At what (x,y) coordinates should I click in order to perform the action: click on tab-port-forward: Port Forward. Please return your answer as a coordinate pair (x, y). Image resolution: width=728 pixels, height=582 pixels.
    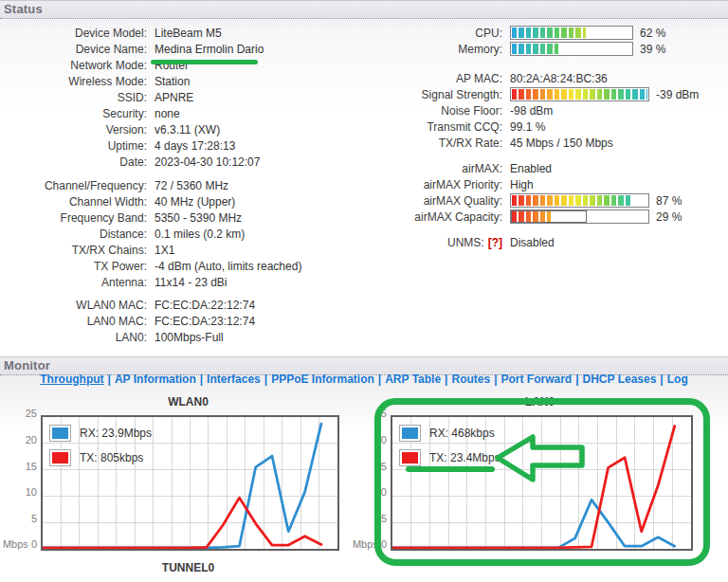
    Looking at the image, I should click on (537, 379).